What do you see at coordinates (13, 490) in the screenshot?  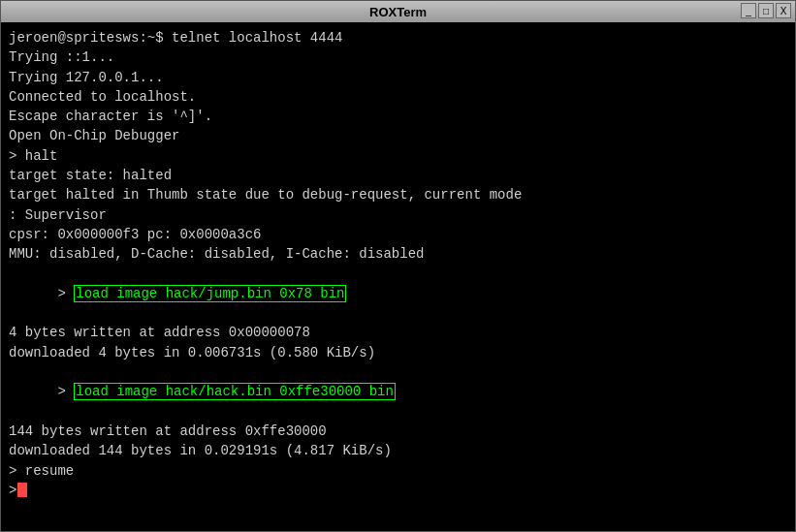 I see `prompt-char-3: >` at bounding box center [13, 490].